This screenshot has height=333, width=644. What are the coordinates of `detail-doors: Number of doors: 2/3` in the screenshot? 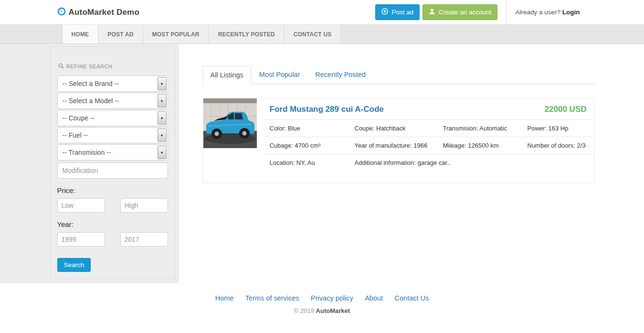 It's located at (557, 145).